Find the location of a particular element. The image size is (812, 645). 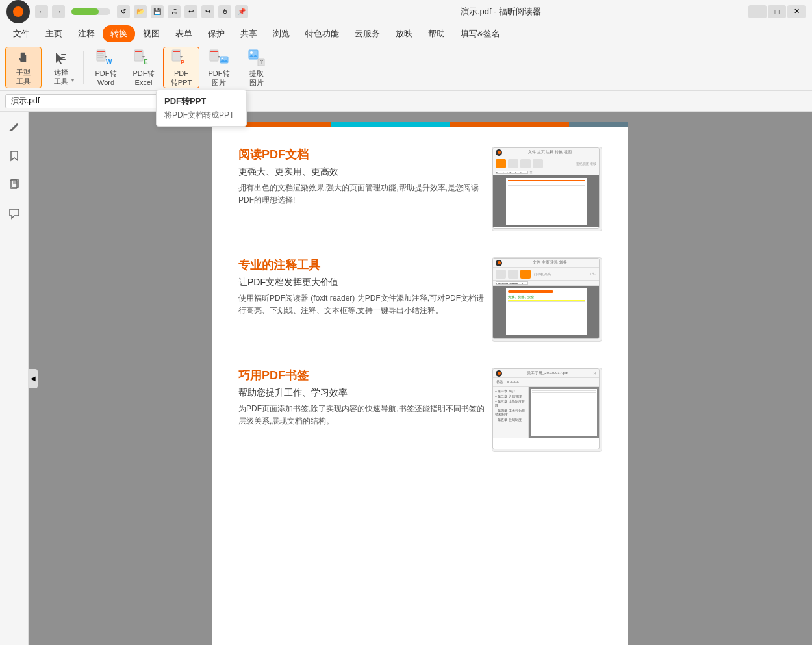

section-bookmark-preview: 员工手册_20120917.pdf ✕ 书签 A A A A + 第一章 简介 is located at coordinates (547, 410).